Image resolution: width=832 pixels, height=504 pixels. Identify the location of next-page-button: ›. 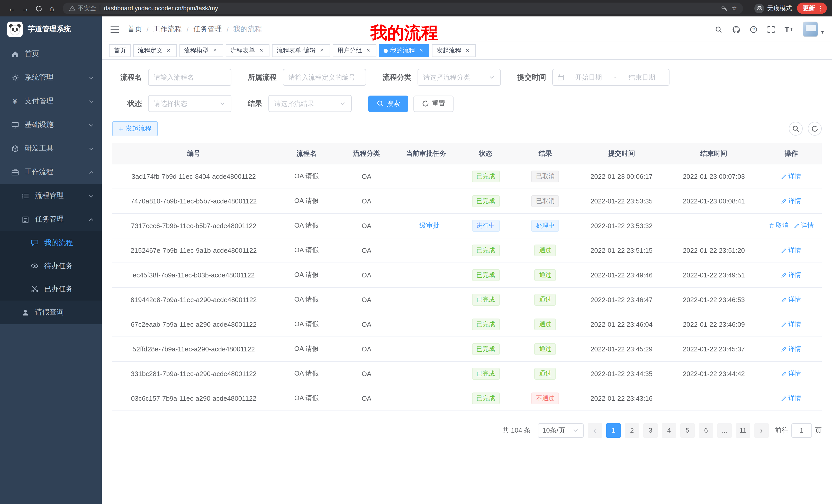
(762, 430).